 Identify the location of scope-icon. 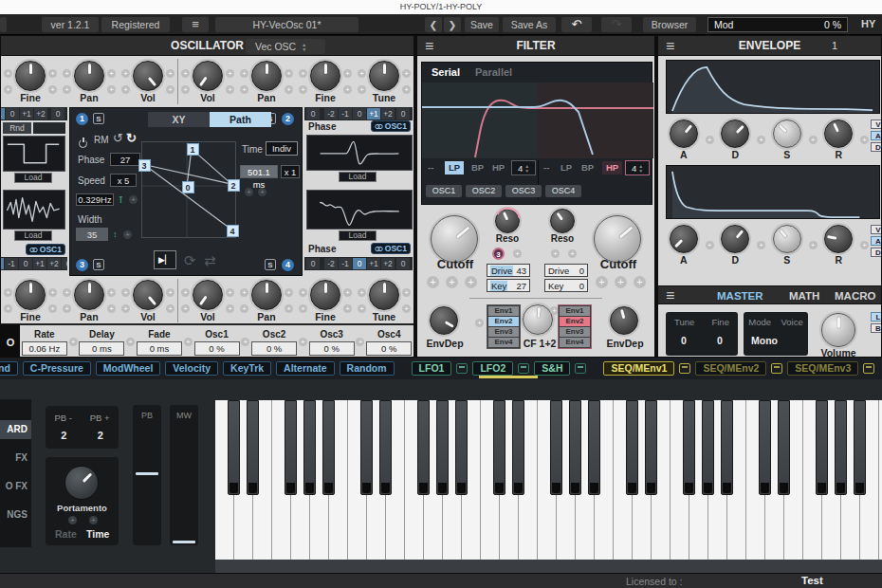
(580, 368).